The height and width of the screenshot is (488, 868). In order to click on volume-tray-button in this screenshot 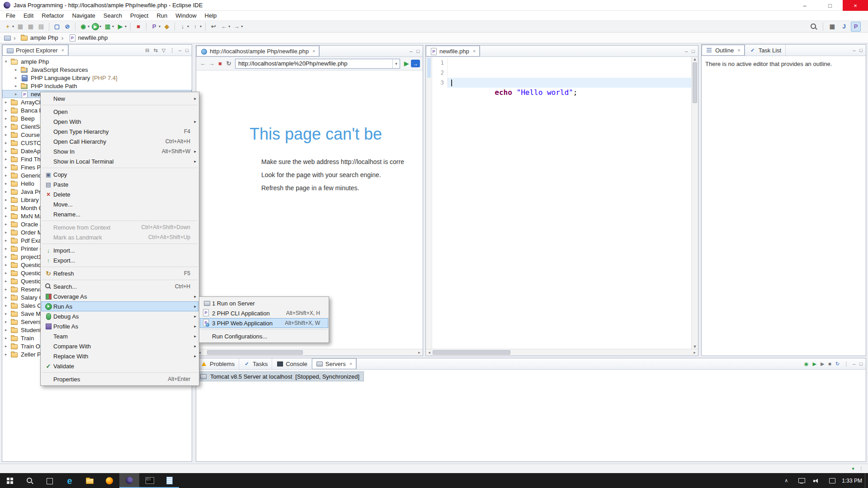, I will do `click(817, 481)`.